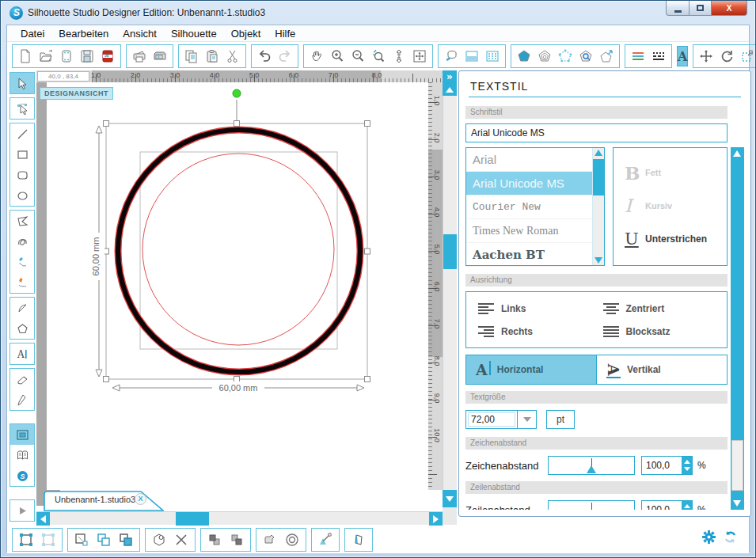 The height and width of the screenshot is (558, 756). I want to click on line-color-button, so click(638, 56).